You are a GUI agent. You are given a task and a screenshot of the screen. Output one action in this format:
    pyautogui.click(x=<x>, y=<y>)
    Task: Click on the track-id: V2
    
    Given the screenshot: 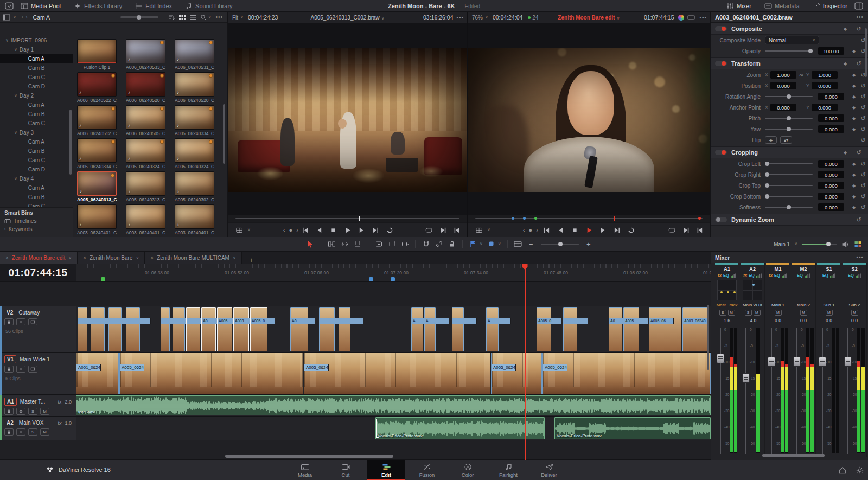 What is the action you would take?
    pyautogui.click(x=10, y=312)
    